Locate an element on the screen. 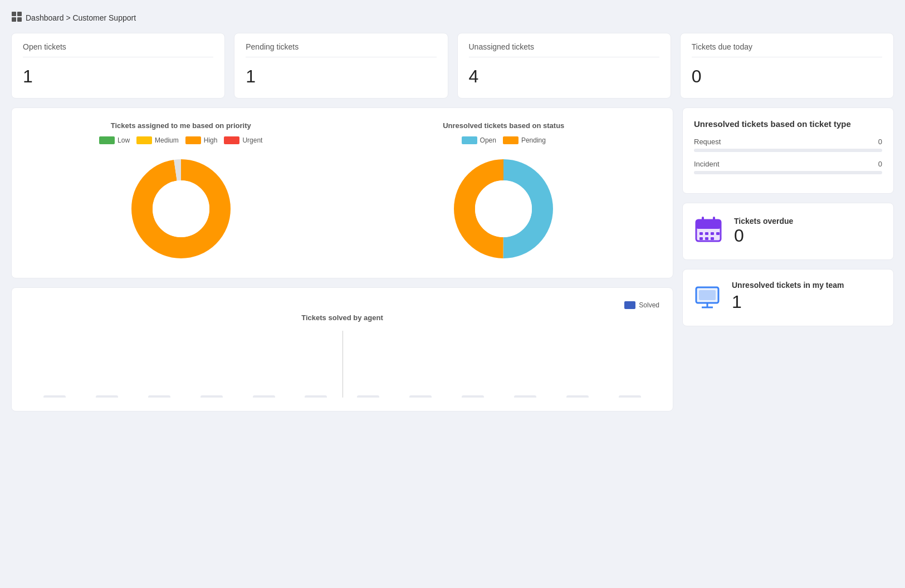 The height and width of the screenshot is (588, 905). solved-legend-label: Solved is located at coordinates (649, 305).